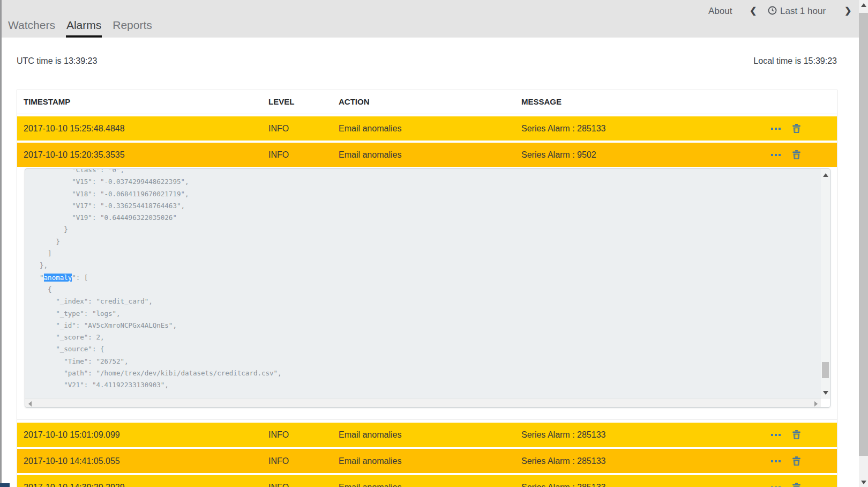  What do you see at coordinates (32, 28) in the screenshot?
I see `tab-watchers: Watchers` at bounding box center [32, 28].